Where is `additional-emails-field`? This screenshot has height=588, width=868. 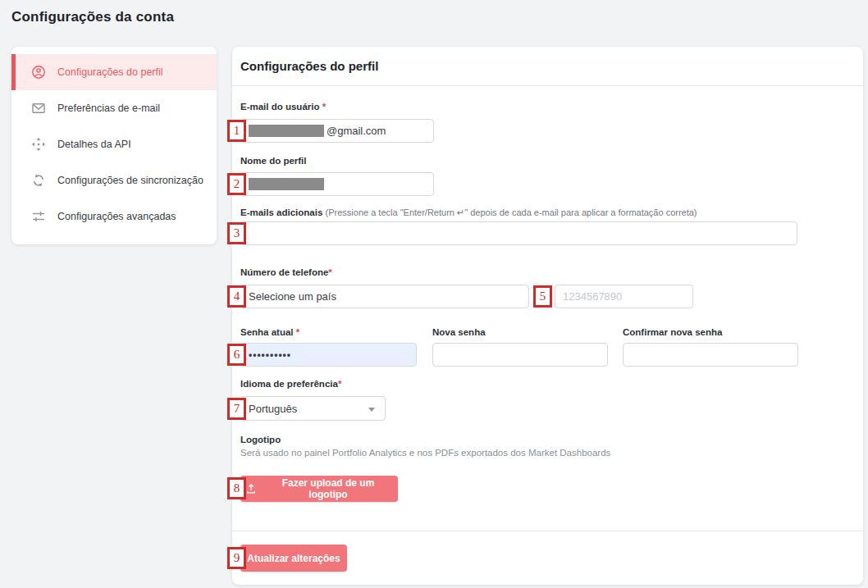
additional-emails-field is located at coordinates (519, 233).